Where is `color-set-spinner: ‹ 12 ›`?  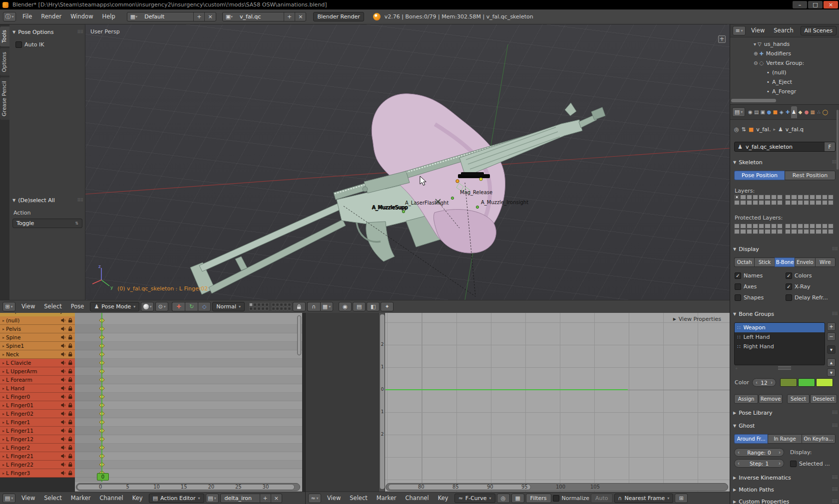 color-set-spinner: ‹ 12 › is located at coordinates (764, 382).